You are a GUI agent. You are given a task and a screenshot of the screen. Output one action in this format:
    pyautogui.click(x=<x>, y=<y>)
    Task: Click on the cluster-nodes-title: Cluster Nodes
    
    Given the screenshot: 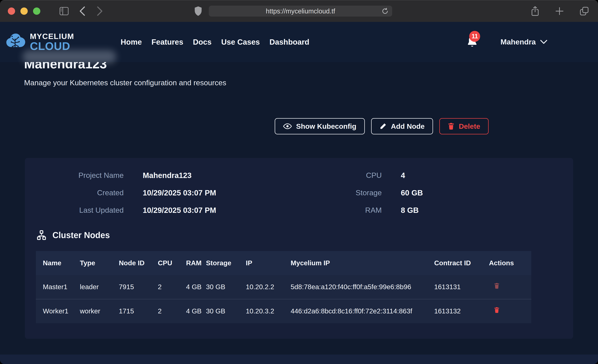 What is the action you would take?
    pyautogui.click(x=81, y=235)
    